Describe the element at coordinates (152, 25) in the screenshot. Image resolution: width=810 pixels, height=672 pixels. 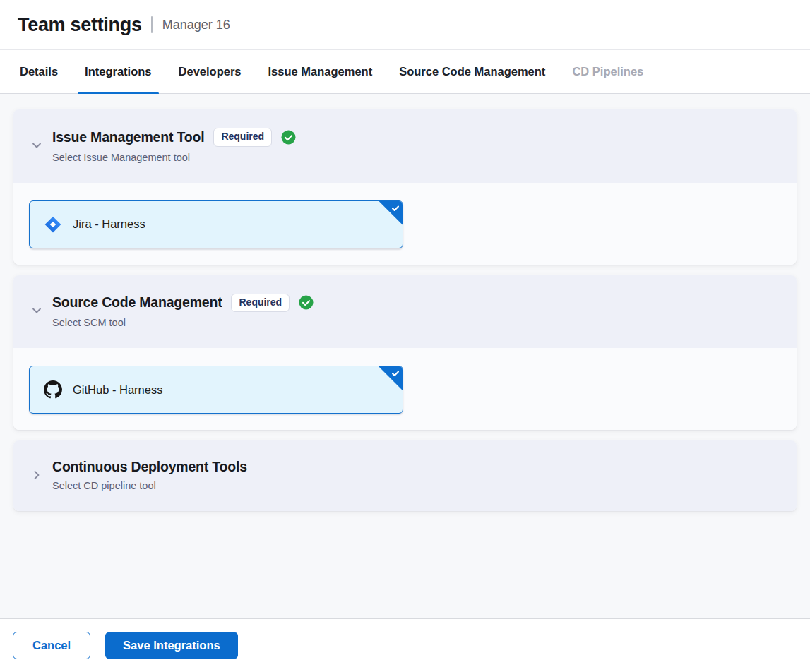
I see `title-divider` at that location.